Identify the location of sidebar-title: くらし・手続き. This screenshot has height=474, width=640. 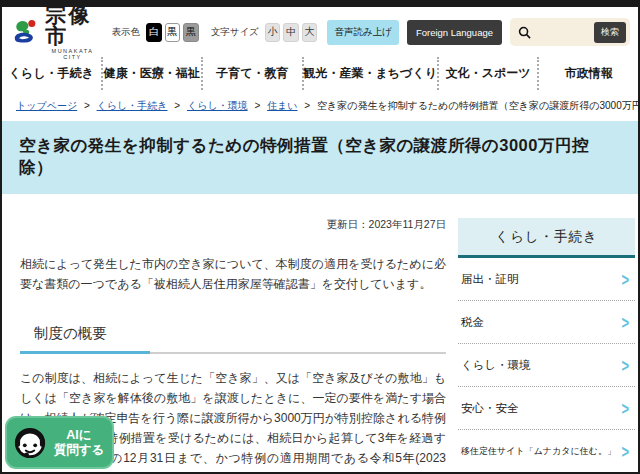
(546, 238).